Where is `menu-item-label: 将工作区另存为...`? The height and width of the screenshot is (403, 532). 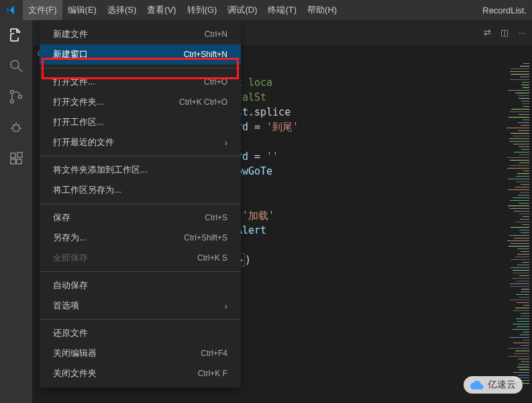
menu-item-label: 将工作区另存为... is located at coordinates (87, 190).